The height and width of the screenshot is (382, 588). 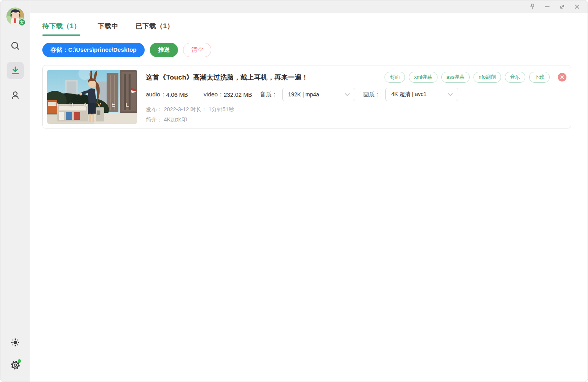 What do you see at coordinates (309, 7) in the screenshot?
I see `titlebar` at bounding box center [309, 7].